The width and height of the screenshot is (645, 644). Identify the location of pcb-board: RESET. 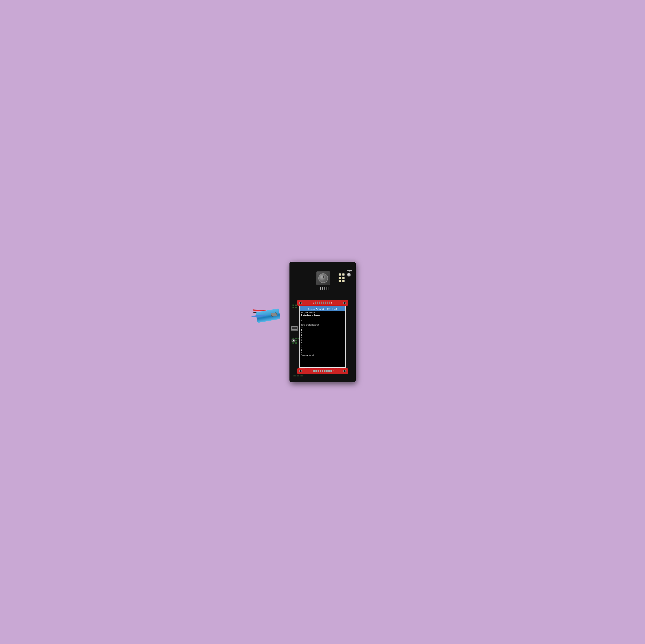
(322, 322).